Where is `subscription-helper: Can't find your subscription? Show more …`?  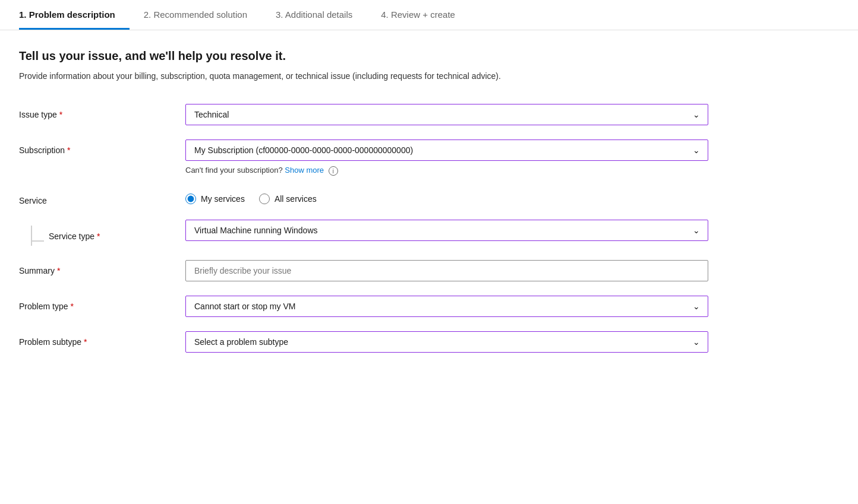 subscription-helper: Can't find your subscription? Show more … is located at coordinates (447, 171).